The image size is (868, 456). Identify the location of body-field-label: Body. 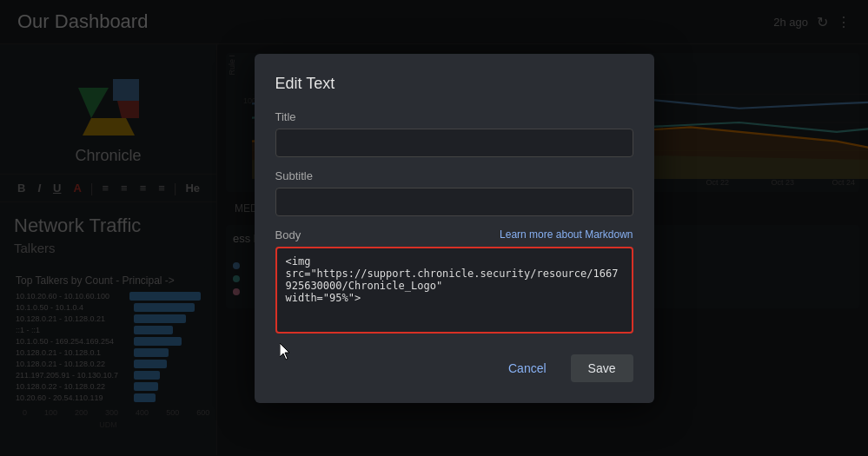
(288, 235).